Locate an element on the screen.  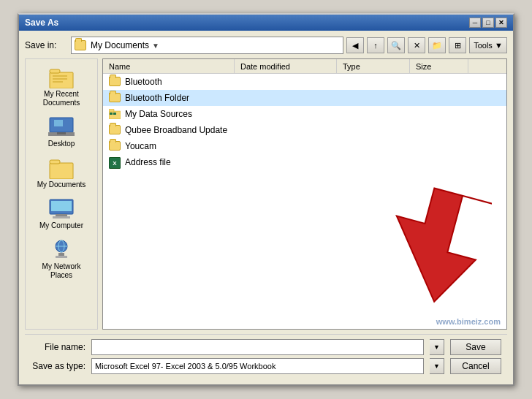
up-button: ↑ is located at coordinates (376, 45).